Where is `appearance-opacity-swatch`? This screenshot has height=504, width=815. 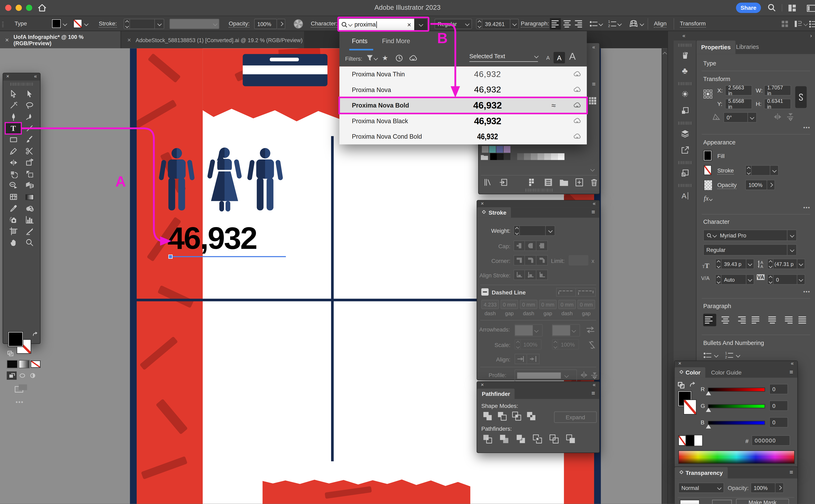 appearance-opacity-swatch is located at coordinates (708, 185).